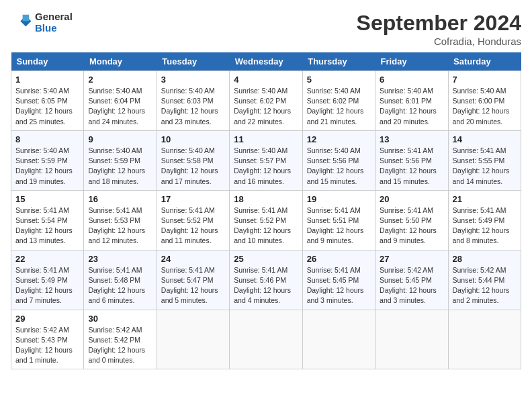 This screenshot has width=532, height=411. Describe the element at coordinates (484, 101) in the screenshot. I see `day-7: 7 Sunrise: 5:40 AMSunset: 6:00 PMDayligh…` at that location.